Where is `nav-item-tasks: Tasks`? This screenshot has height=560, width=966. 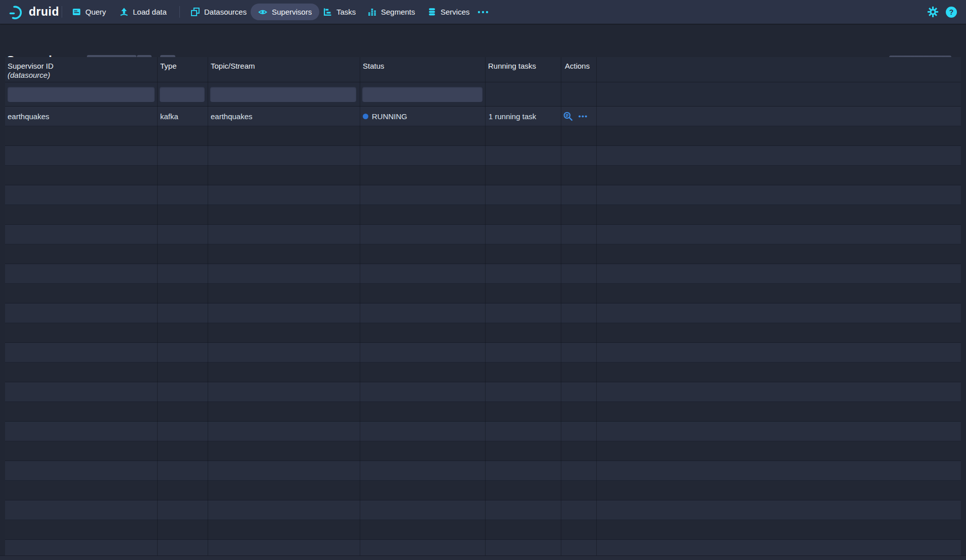
nav-item-tasks: Tasks is located at coordinates (340, 12).